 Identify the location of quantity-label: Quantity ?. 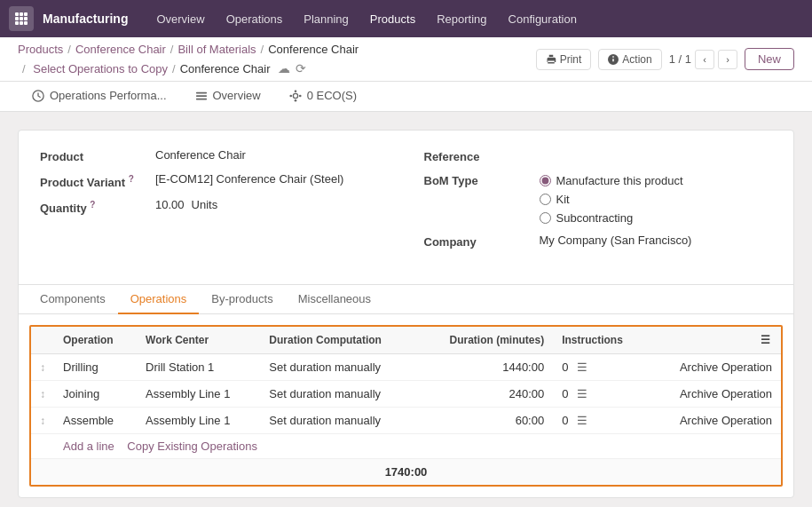
(93, 206).